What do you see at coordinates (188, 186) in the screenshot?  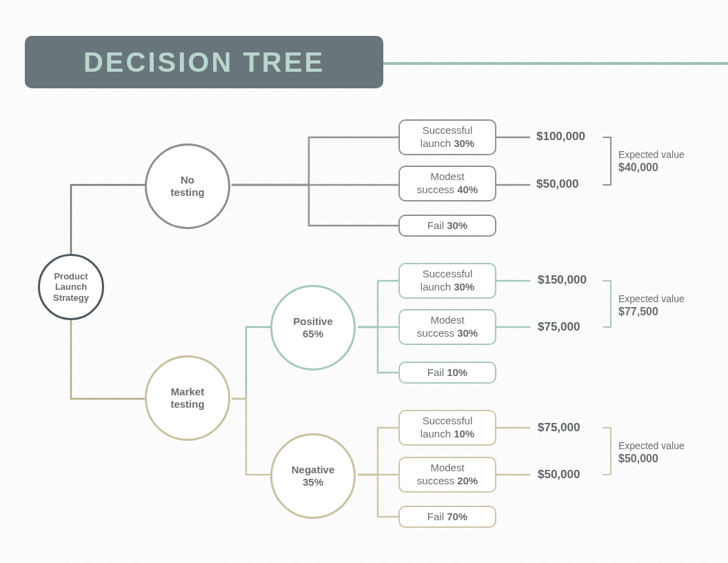 I see `node-no-testing: No testing` at bounding box center [188, 186].